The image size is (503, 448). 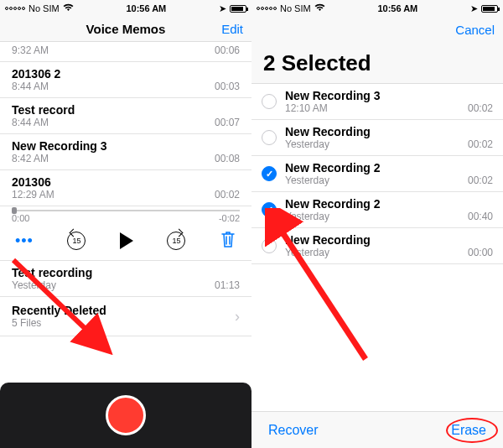 I want to click on memo-row: New Recording 3 8:42 AM 00:08, so click(x=126, y=153).